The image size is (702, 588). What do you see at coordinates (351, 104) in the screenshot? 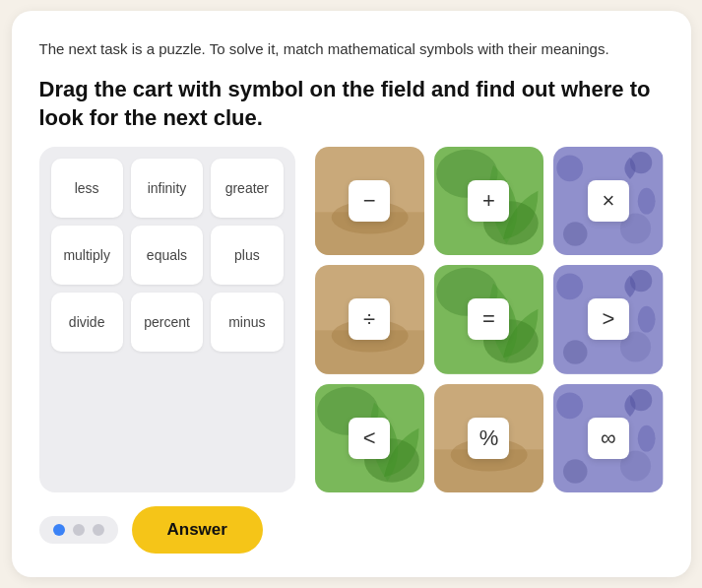
I see `instruction-text: Drag the cart with symbol on the field a…` at bounding box center [351, 104].